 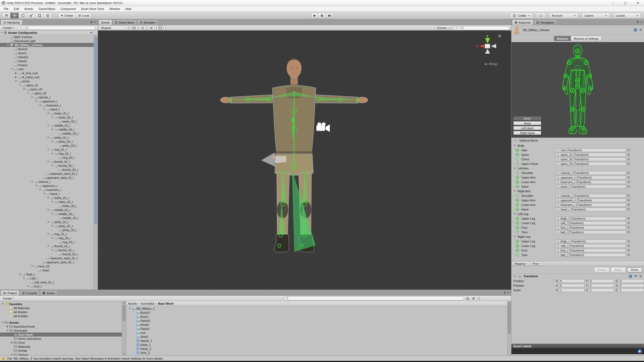 What do you see at coordinates (63, 346) in the screenshot?
I see `project-folder-materials: Materials` at bounding box center [63, 346].